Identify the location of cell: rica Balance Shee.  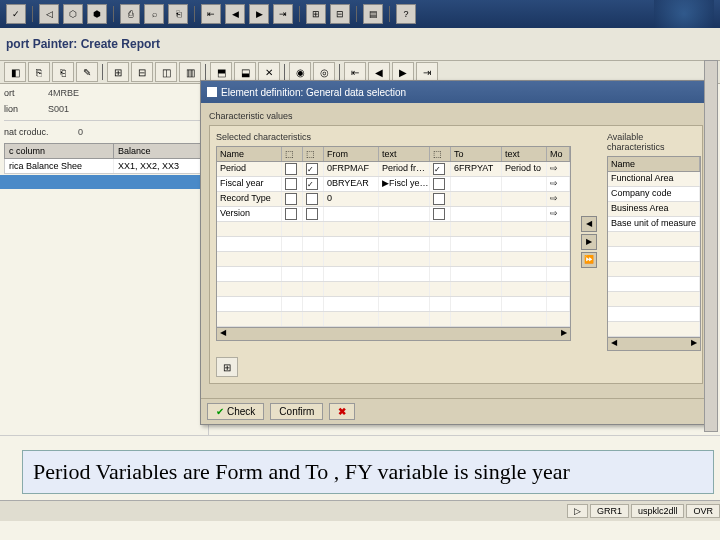
(60, 166).